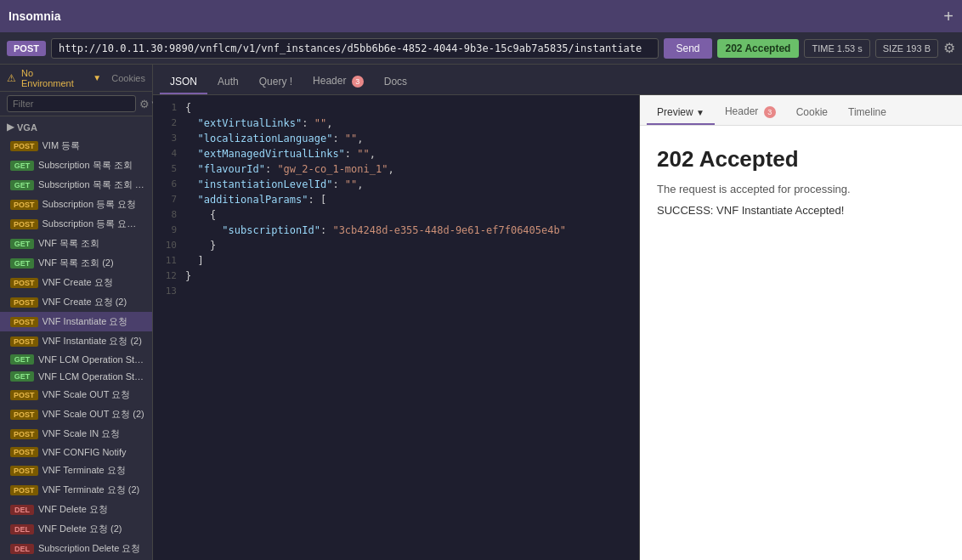  What do you see at coordinates (812, 113) in the screenshot?
I see `preview-tab-cookie: Cookie` at bounding box center [812, 113].